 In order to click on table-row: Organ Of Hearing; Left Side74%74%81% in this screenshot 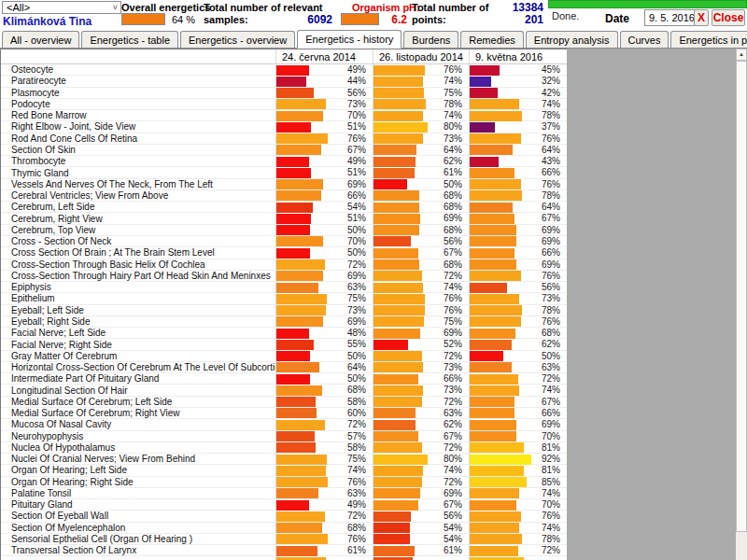, I will do `click(284, 470)`.